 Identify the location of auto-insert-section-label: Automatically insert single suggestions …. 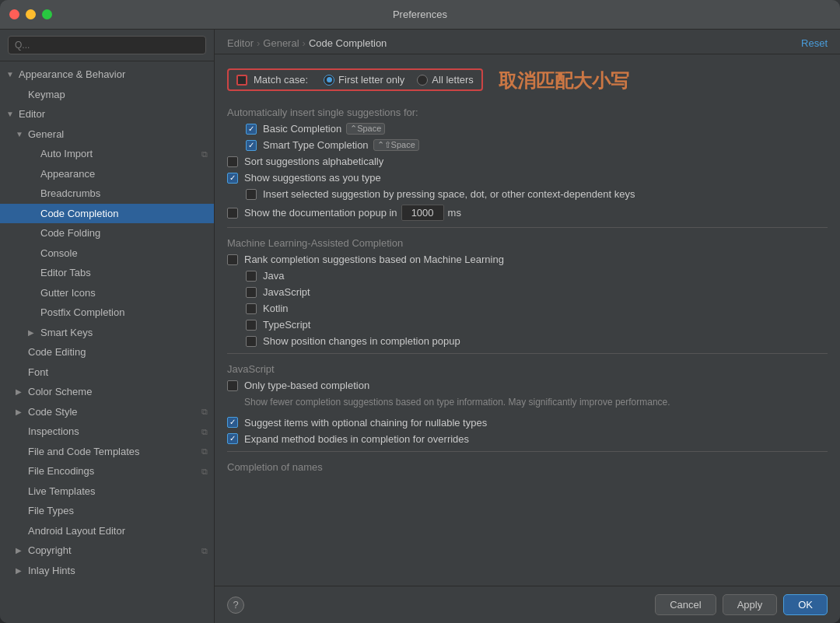
(527, 112).